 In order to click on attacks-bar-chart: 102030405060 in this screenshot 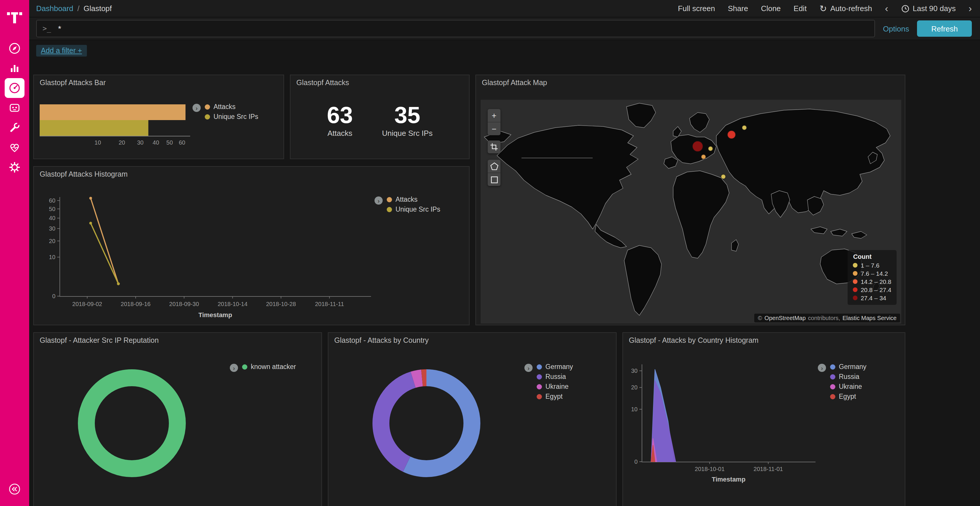, I will do `click(116, 125)`.